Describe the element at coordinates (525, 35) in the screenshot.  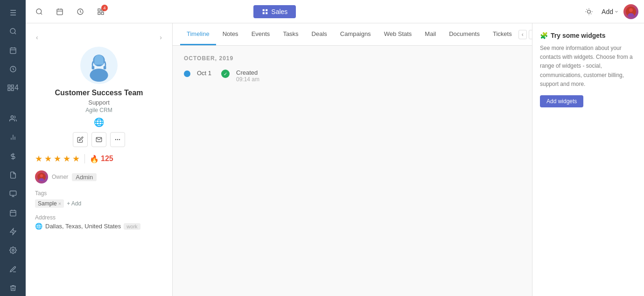
I see `tab-nav-arrows: ‹ ›` at that location.